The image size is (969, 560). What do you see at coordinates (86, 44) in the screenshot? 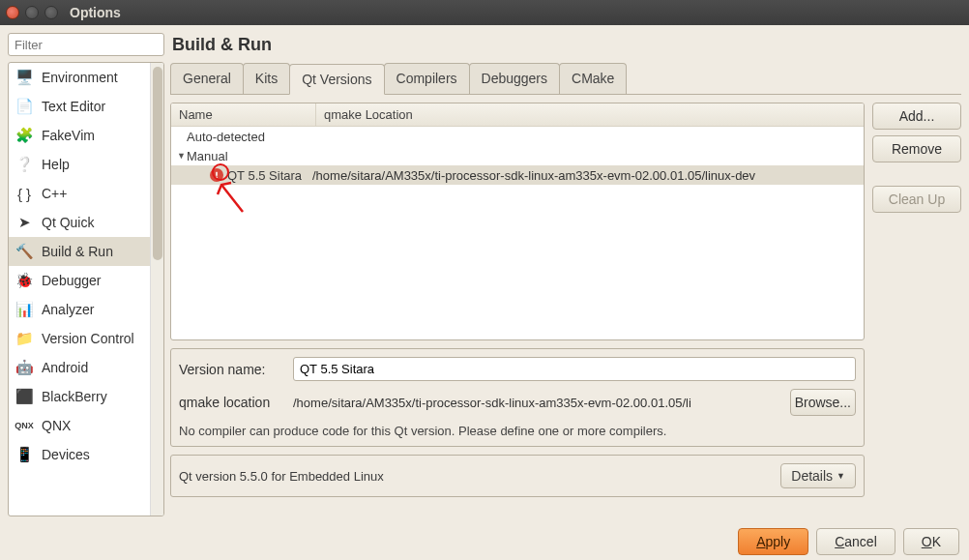
I see `filter-input` at bounding box center [86, 44].